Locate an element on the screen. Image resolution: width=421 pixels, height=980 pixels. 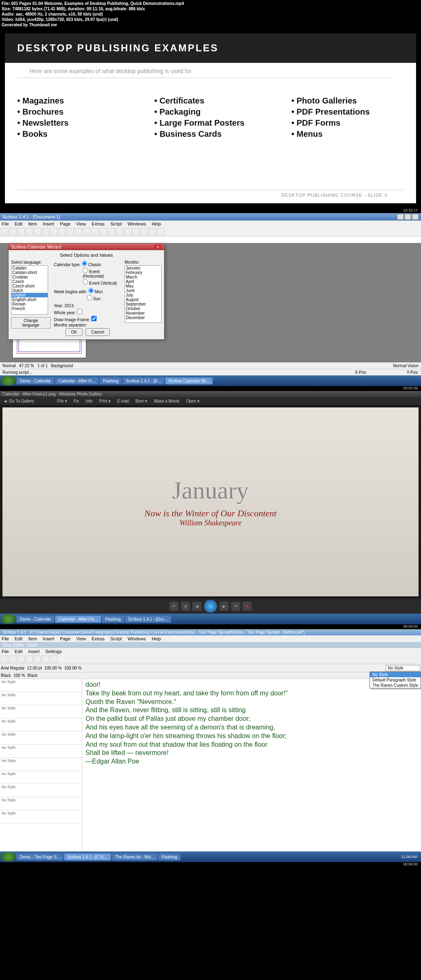
close-button: × is located at coordinates (415, 217).